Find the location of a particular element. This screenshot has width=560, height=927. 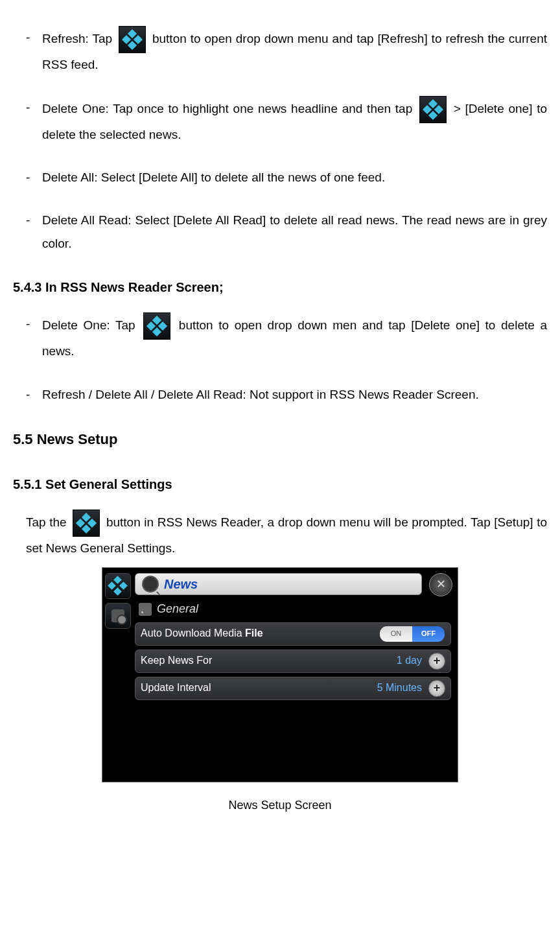

row-keep-news-for: Keep News For 1 day + is located at coordinates (293, 661).